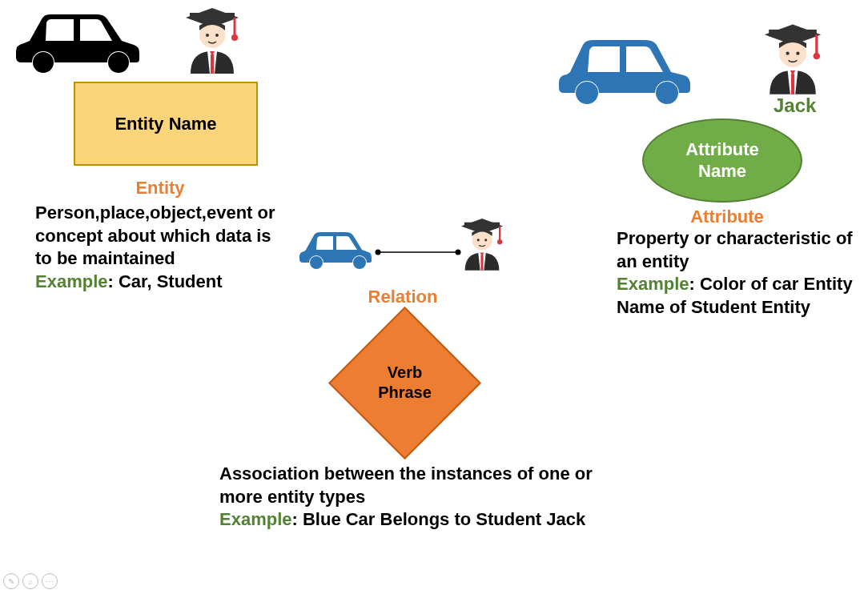 The image size is (868, 594). I want to click on entity-name-box: Entity Name, so click(166, 123).